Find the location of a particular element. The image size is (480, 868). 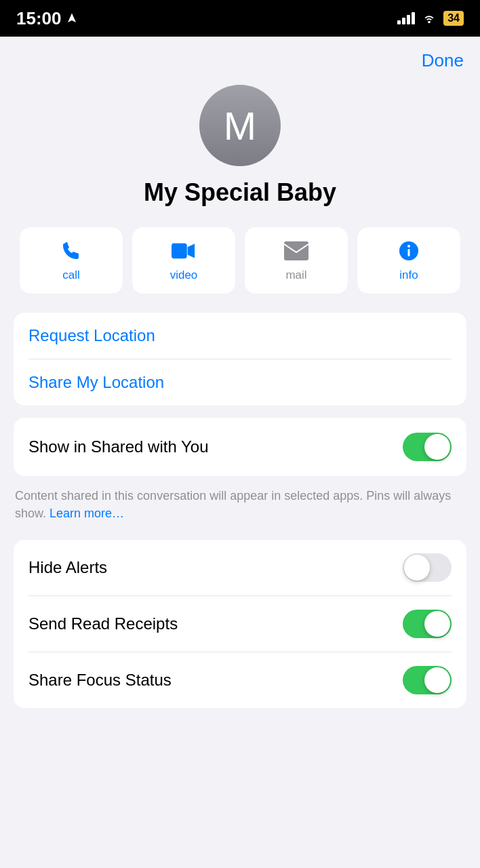

shared-with-you-toggle-card: Show in Shared with You is located at coordinates (240, 447).